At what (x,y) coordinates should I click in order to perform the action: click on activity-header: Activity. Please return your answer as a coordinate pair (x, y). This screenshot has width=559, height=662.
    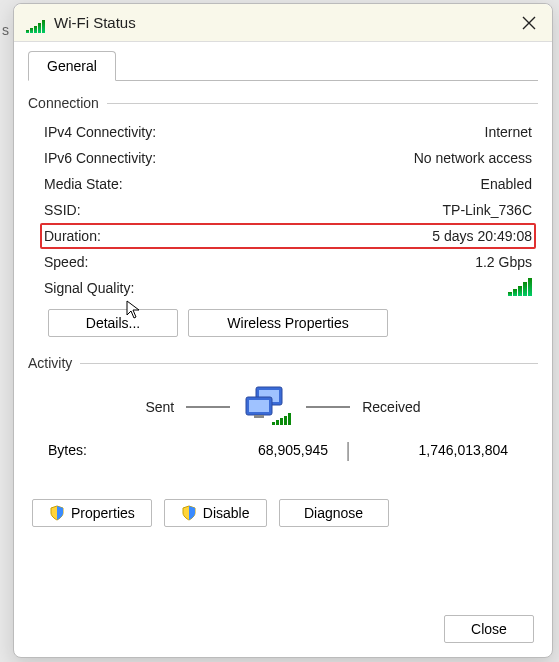
    Looking at the image, I should click on (50, 363).